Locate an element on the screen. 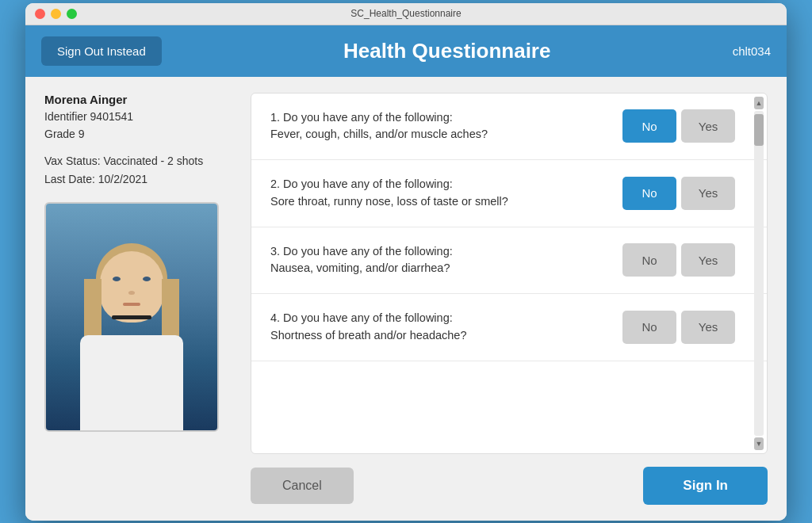  student-vax-status: Vax Status: Vaccinated - 2 shots is located at coordinates (140, 161).